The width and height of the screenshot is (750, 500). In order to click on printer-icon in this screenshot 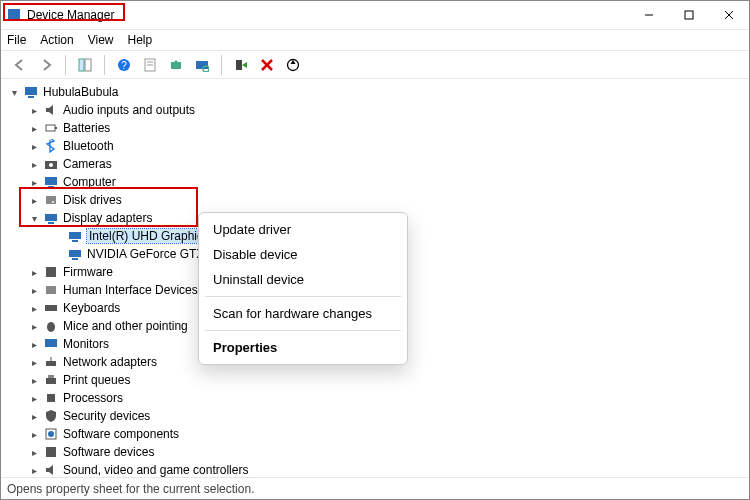, I will do `click(51, 380)`.